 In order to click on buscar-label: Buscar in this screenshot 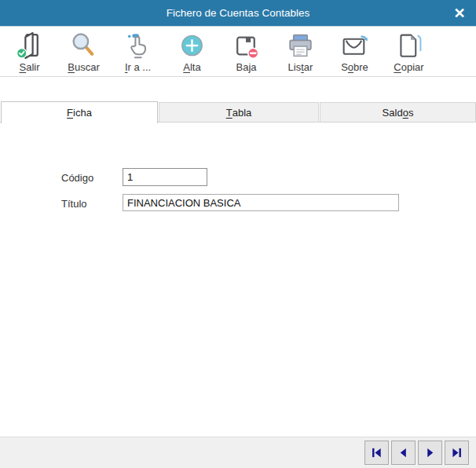, I will do `click(83, 68)`.